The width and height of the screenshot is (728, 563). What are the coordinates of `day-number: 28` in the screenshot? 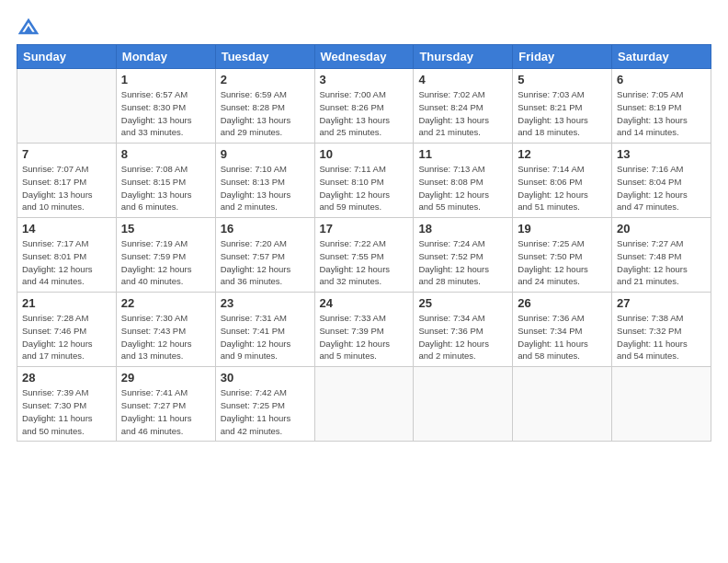 It's located at (66, 377).